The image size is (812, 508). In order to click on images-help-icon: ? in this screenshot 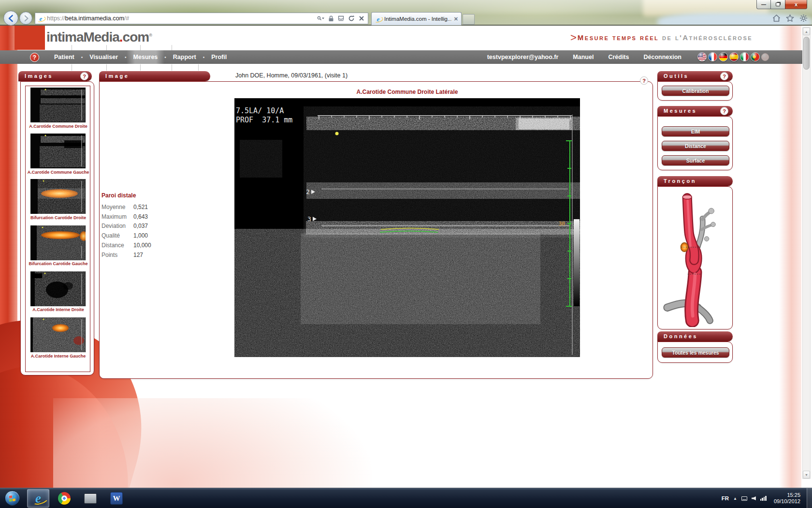, I will do `click(84, 76)`.